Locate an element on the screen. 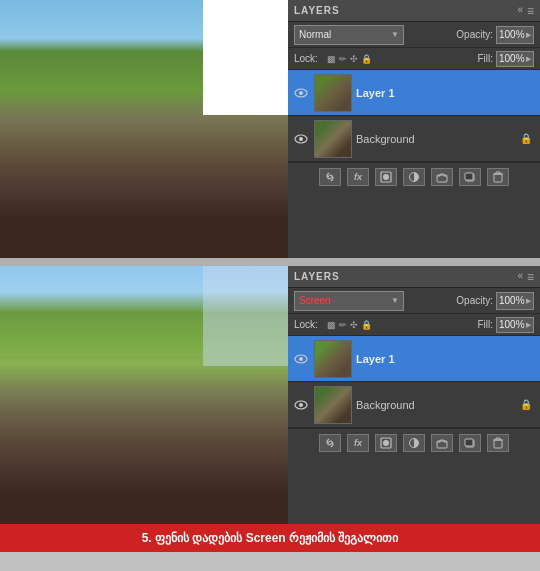 The width and height of the screenshot is (540, 571). top-lock-position-icon: ✣ is located at coordinates (354, 59).